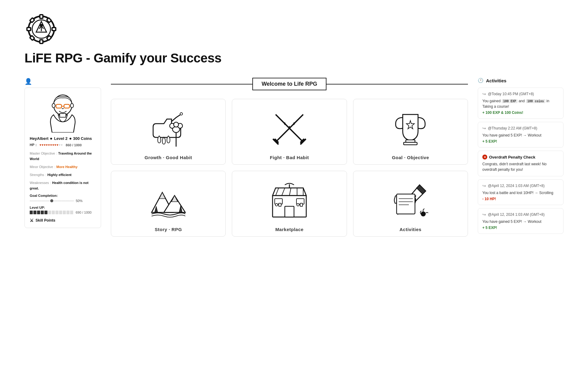 The height and width of the screenshot is (367, 588). What do you see at coordinates (521, 94) in the screenshot?
I see `activity-header-1: ↪ @Today 10:45 PM (GMT+8)` at bounding box center [521, 94].